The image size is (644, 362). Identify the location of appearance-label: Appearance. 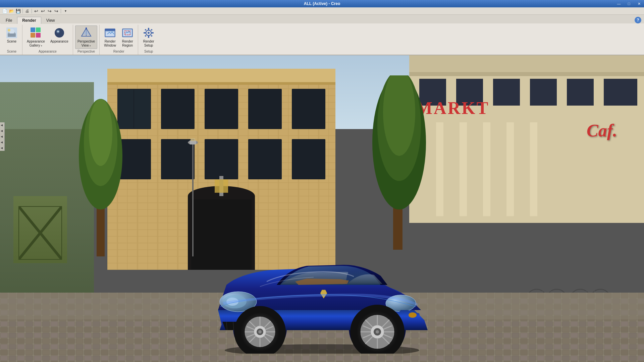
(59, 42).